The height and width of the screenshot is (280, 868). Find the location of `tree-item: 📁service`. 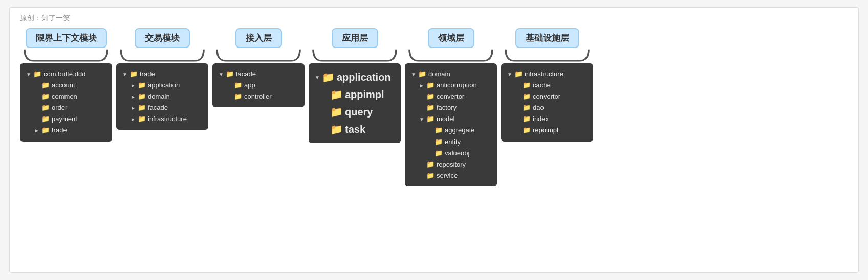

tree-item: 📁service is located at coordinates (451, 176).